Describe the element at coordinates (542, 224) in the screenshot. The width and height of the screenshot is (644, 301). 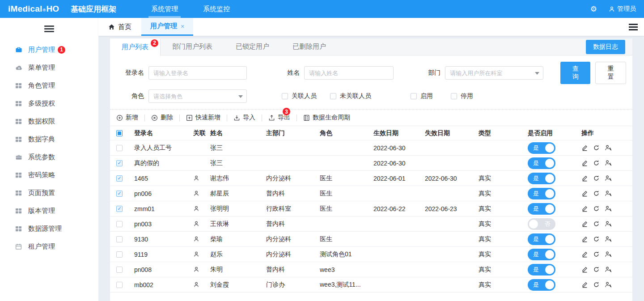
I see `enable-toggle: 否` at that location.